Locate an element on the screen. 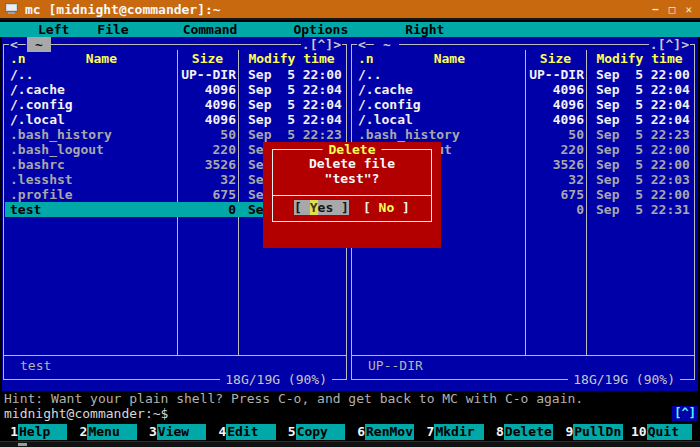 Image resolution: width=700 pixels, height=447 pixels. shell-prompt: midnight@commander:~$ is located at coordinates (86, 414).